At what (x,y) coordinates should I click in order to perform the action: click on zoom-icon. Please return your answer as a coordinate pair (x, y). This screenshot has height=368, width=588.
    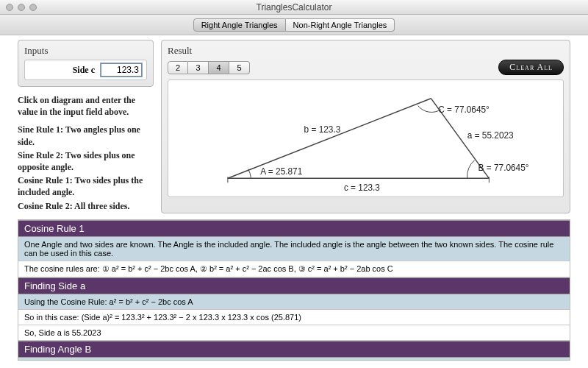
    Looking at the image, I should click on (33, 7).